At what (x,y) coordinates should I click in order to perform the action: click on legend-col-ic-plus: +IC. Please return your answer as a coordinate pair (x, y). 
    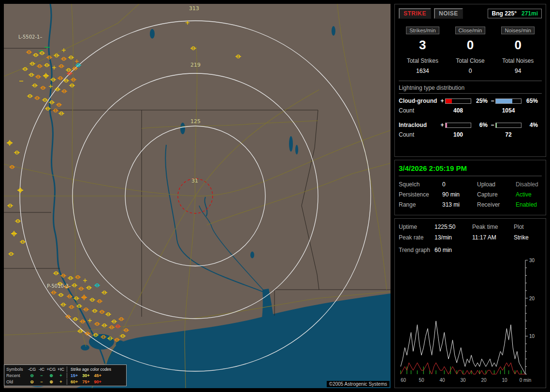
    Looking at the image, I should click on (61, 369).